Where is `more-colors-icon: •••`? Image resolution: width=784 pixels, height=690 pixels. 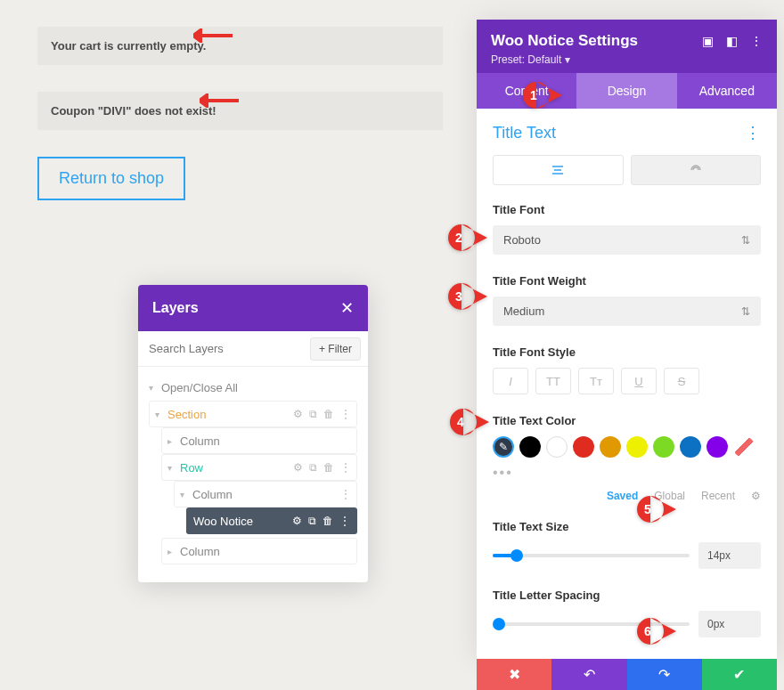 more-colors-icon: ••• is located at coordinates (627, 473).